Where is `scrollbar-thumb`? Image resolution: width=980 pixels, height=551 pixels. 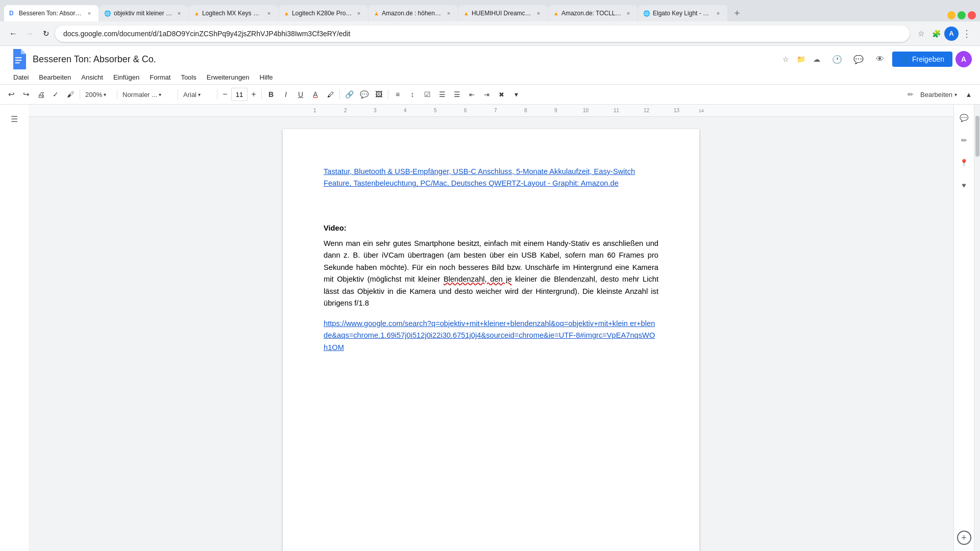 scrollbar-thumb is located at coordinates (977, 136).